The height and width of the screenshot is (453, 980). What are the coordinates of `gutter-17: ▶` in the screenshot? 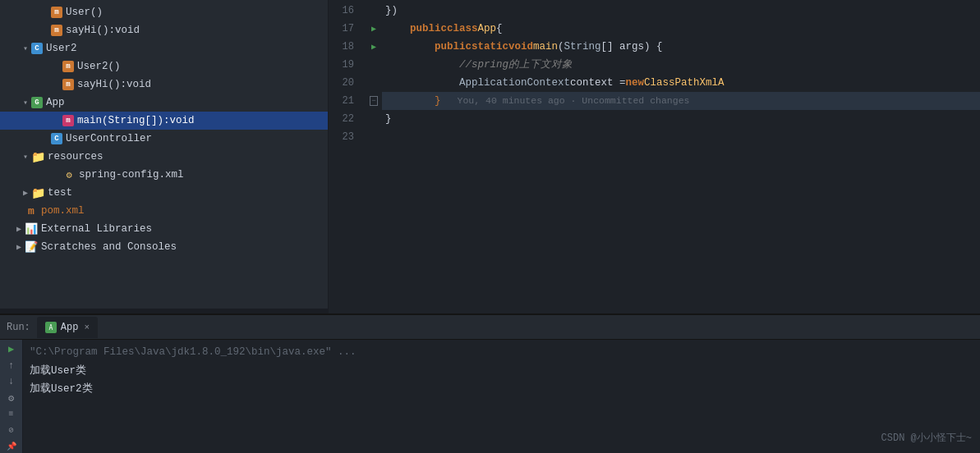 It's located at (374, 29).